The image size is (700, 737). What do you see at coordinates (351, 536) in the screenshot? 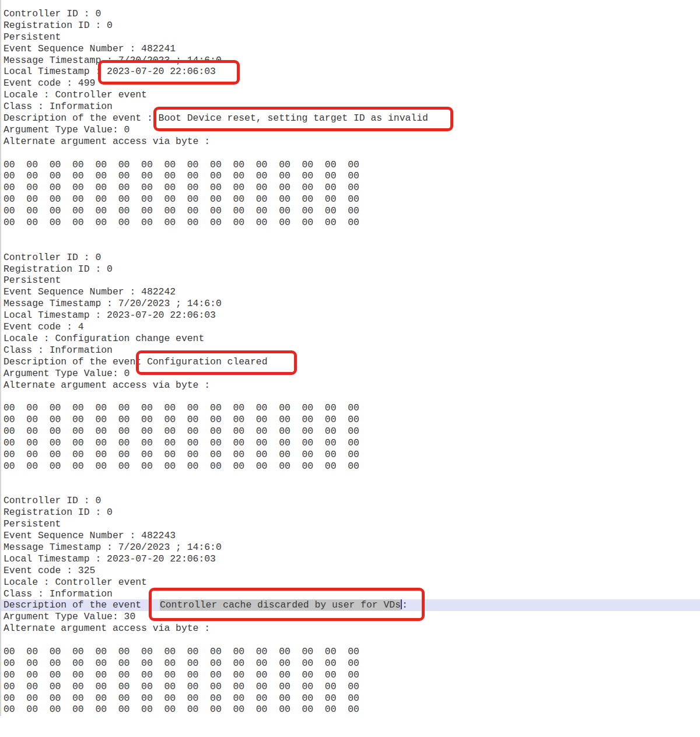
I see `log-line: Event Sequence Number : 482243` at bounding box center [351, 536].